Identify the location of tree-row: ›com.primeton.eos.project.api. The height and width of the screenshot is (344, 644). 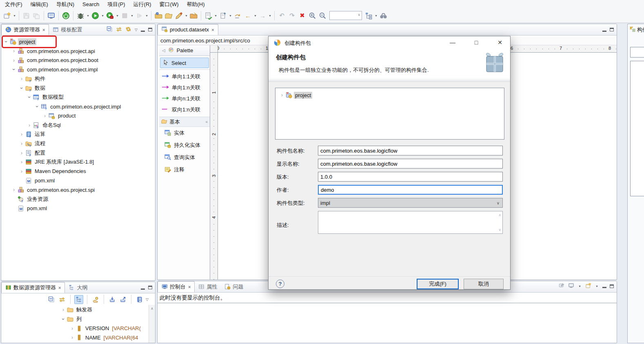
(78, 51).